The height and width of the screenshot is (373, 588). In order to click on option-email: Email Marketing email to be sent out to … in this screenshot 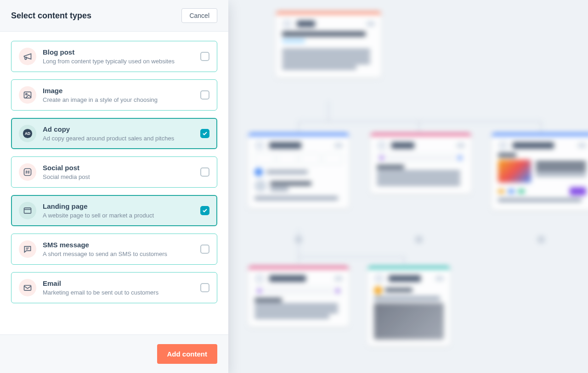, I will do `click(114, 288)`.